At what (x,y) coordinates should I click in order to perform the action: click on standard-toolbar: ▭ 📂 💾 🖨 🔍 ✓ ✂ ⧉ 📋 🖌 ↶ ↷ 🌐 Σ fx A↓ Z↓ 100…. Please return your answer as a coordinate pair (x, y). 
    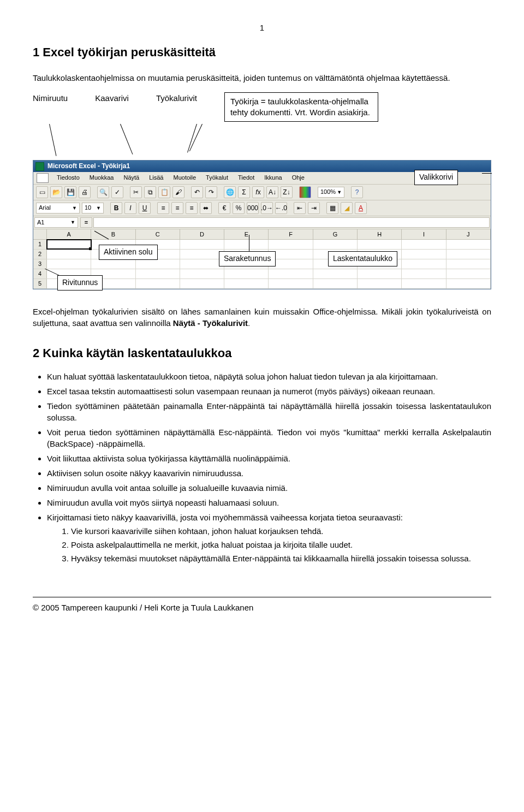
    Looking at the image, I should click on (262, 192).